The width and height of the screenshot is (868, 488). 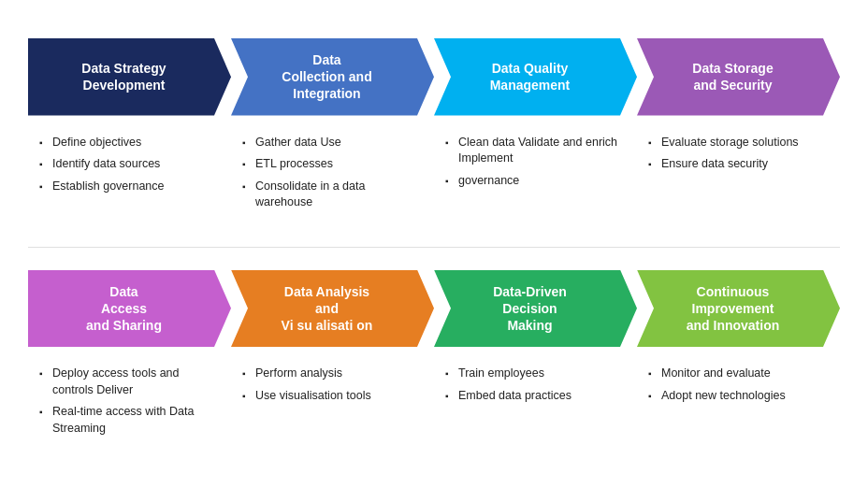 What do you see at coordinates (333, 176) in the screenshot?
I see `col-collection-bullets: Gather data Use ETL processes Consolidat…` at bounding box center [333, 176].